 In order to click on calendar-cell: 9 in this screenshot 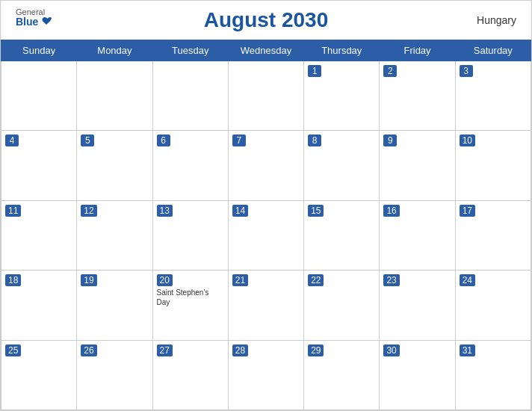, I will do `click(417, 166)`.